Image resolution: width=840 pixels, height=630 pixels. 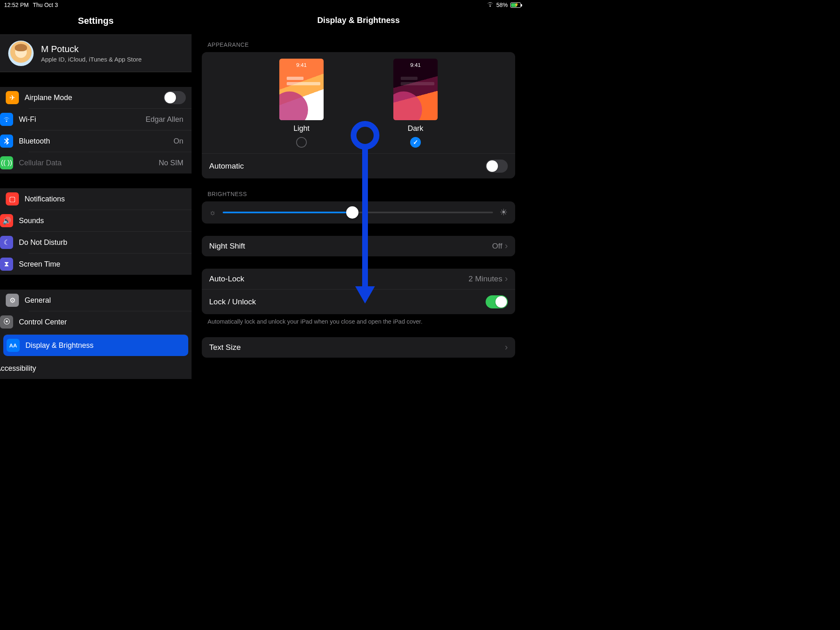 What do you see at coordinates (358, 347) in the screenshot?
I see `textsize-row: Text Size ›` at bounding box center [358, 347].